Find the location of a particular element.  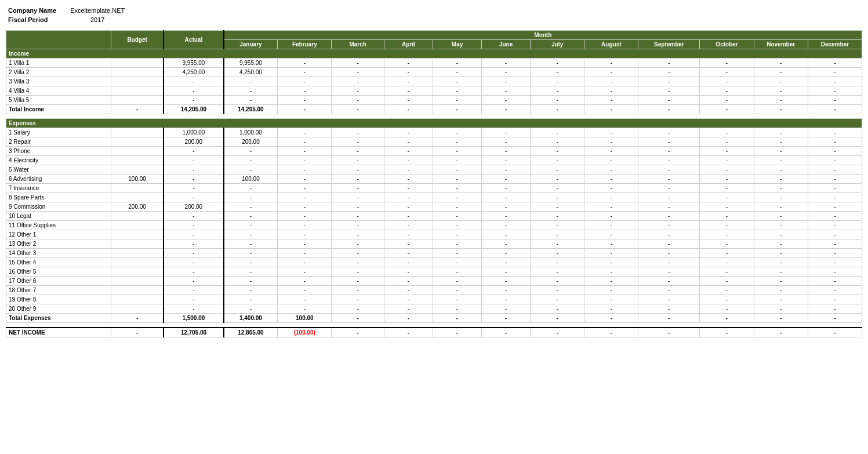

section-header-row: Income is located at coordinates (434, 54).